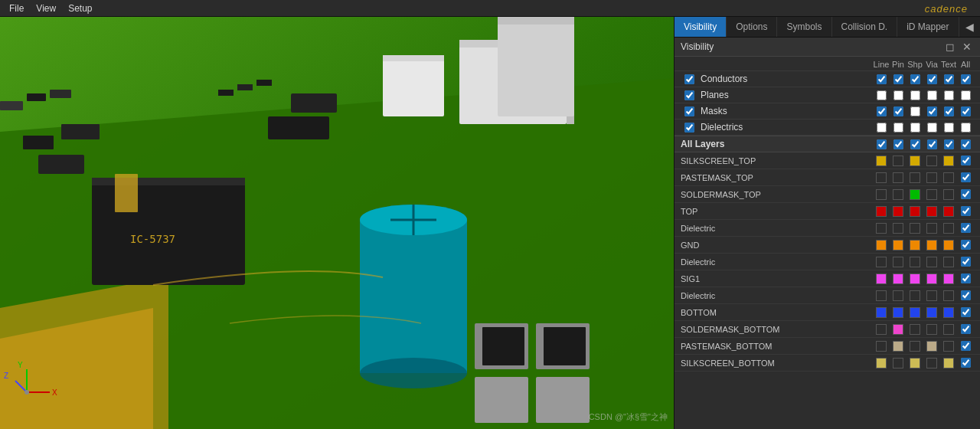 The image size is (980, 429). I want to click on planes-line-cb, so click(882, 95).